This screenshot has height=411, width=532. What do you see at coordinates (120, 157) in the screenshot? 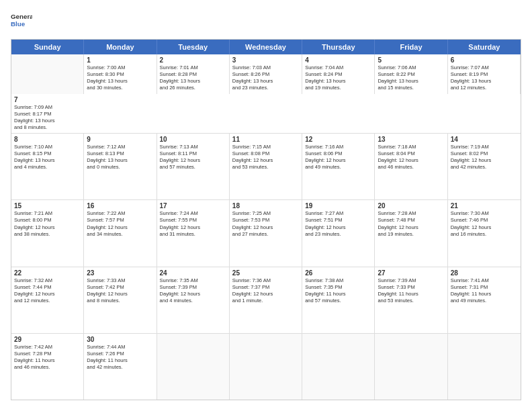
I see `cell-text: Sunrise: 7:12 AMSunset: 8:13 PMDaylight:…` at bounding box center [120, 157].